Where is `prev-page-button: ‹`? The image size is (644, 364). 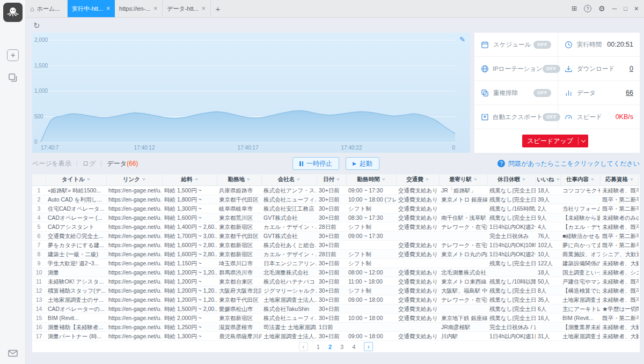 prev-page-button: ‹ is located at coordinates (304, 346).